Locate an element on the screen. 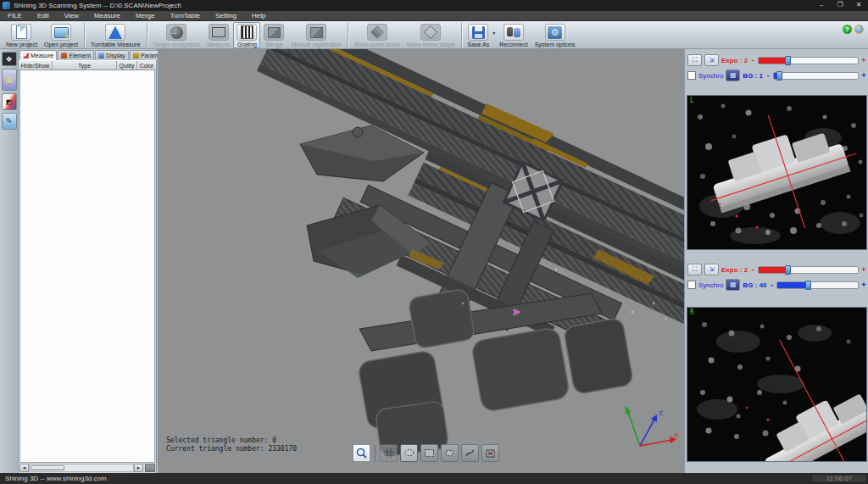  gear-icon: ⚙ is located at coordinates (554, 32).